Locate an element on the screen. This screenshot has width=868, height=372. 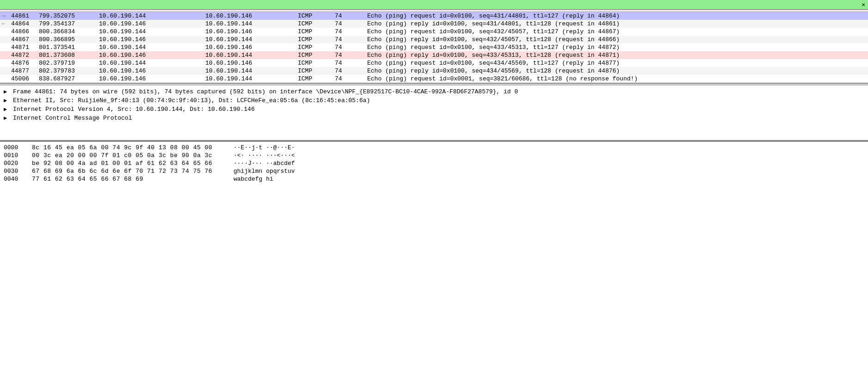
hex-ascii: ghijklmn opqrstuv is located at coordinates (265, 171).